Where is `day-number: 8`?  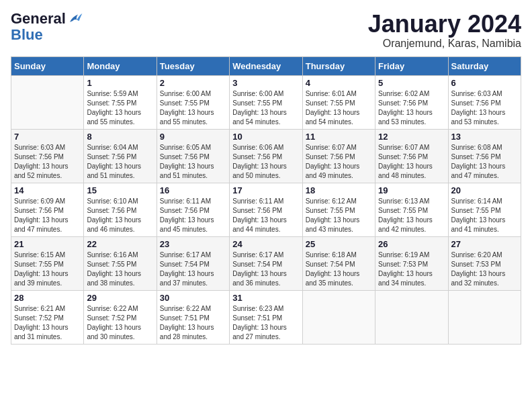 day-number: 8 is located at coordinates (120, 137).